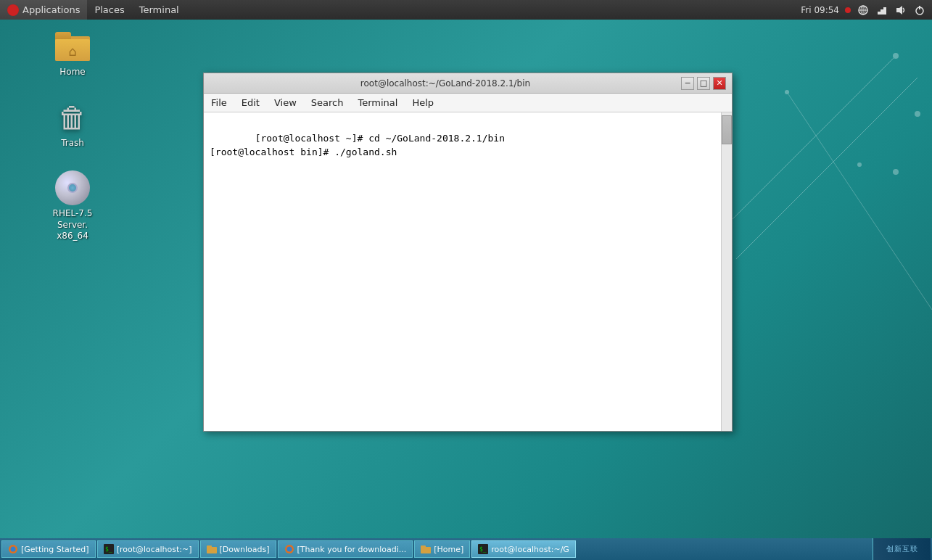  What do you see at coordinates (51, 10) in the screenshot?
I see `applications-label: Applications` at bounding box center [51, 10].